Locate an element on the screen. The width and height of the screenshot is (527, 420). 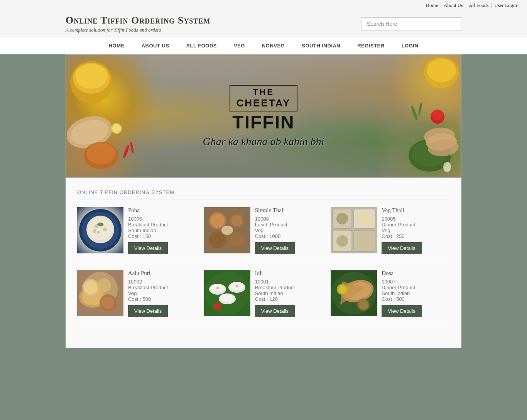
simplethali-view-button: View Details is located at coordinates (275, 248).